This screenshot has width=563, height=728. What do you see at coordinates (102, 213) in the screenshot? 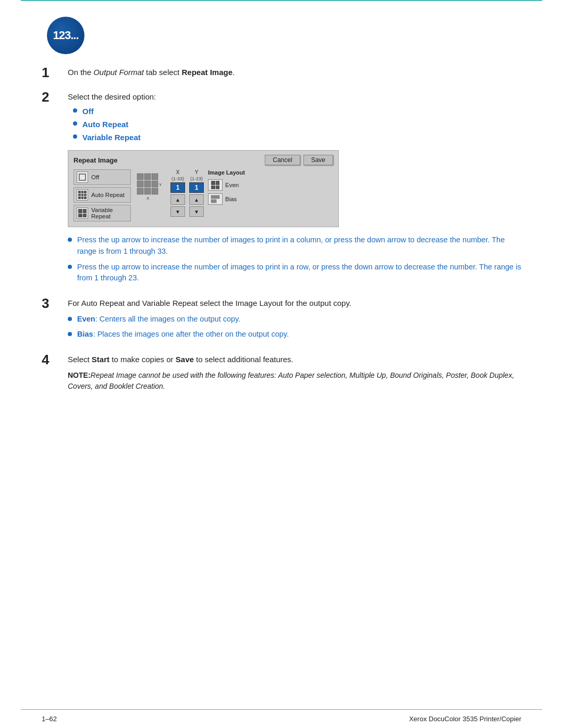
I see `option-variable-repeat: Variable Repeat` at bounding box center [102, 213].